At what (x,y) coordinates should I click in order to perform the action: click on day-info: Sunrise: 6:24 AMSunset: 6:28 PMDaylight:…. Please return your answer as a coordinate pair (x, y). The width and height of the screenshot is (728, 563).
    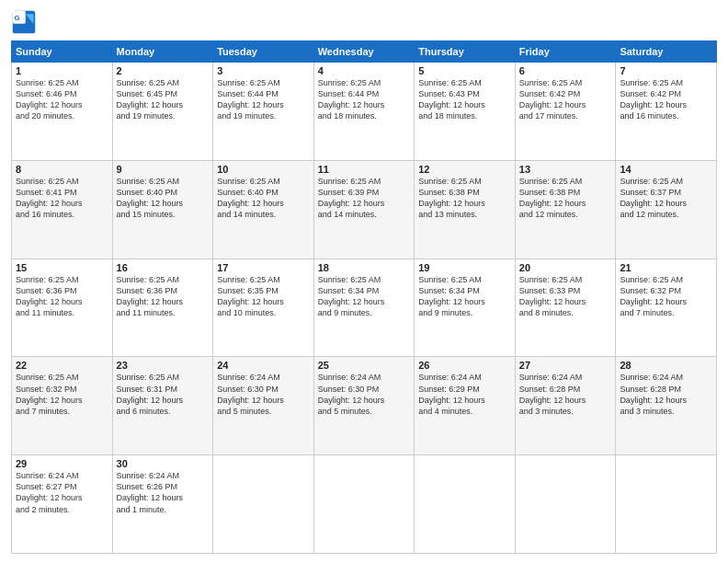
    Looking at the image, I should click on (553, 394).